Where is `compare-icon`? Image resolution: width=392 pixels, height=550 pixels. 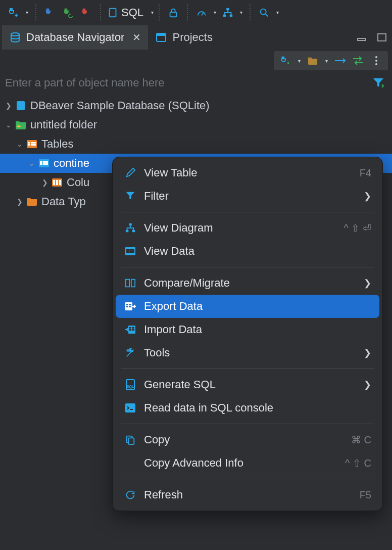
compare-icon is located at coordinates (130, 283).